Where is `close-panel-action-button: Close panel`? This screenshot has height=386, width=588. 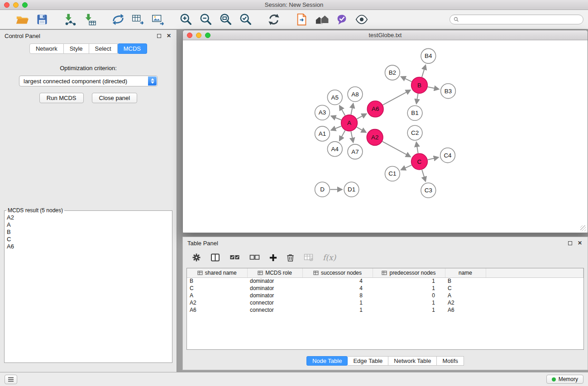
close-panel-action-button: Close panel is located at coordinates (115, 98).